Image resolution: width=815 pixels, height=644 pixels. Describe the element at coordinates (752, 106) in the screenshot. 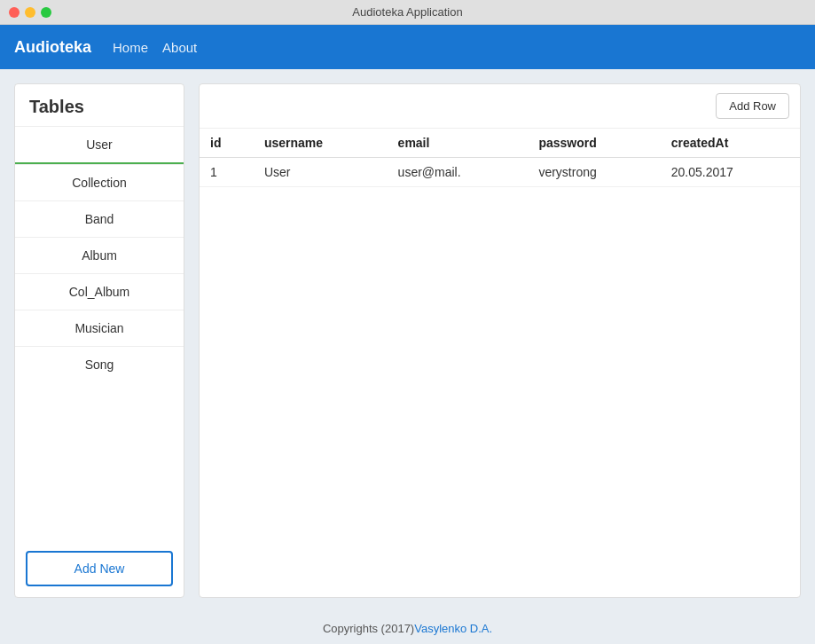

I see `add-row-button: Add Row` at that location.